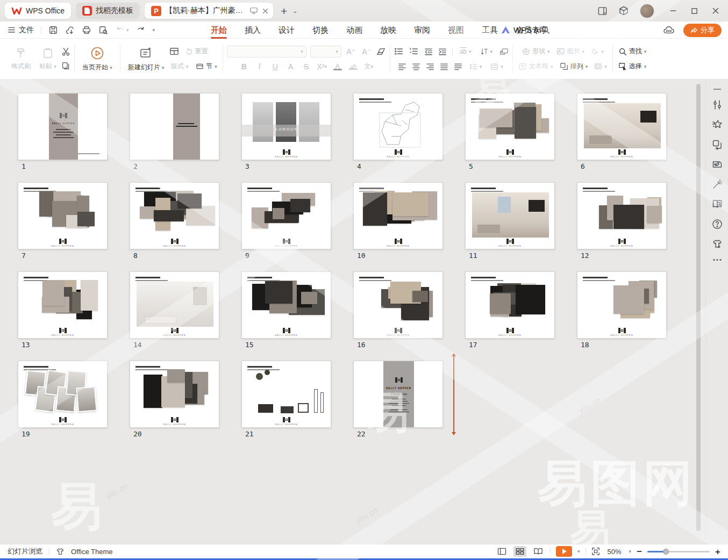 This screenshot has width=728, height=560. I want to click on pinyin-guide-button: 文▾, so click(369, 67).